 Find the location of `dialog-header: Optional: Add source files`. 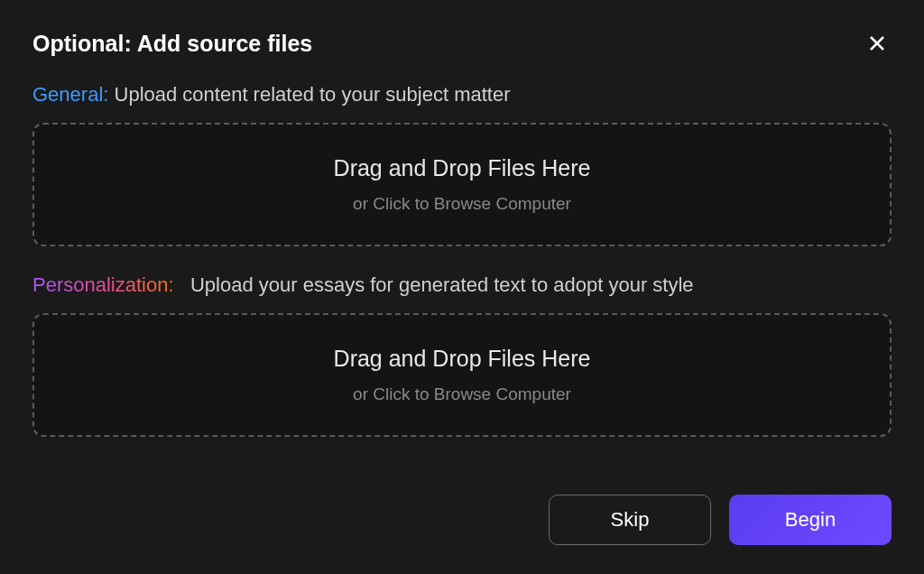

dialog-header: Optional: Add source files is located at coordinates (462, 43).